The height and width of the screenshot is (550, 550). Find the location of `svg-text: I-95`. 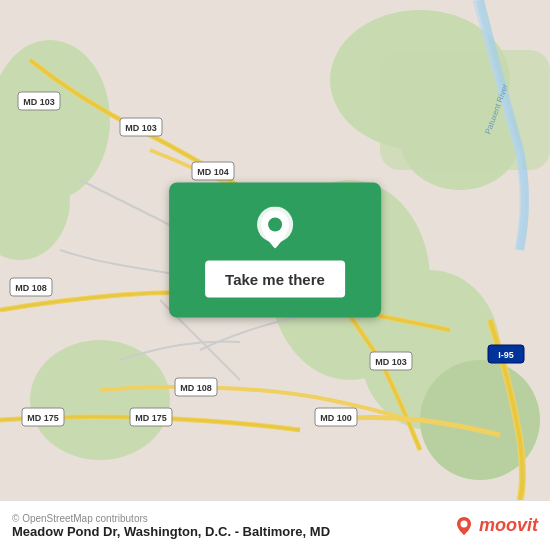

svg-text: I-95 is located at coordinates (506, 355).